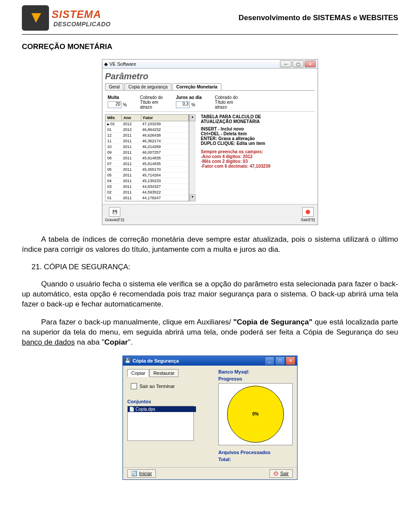  I want to click on gravar-button: 💾 Gravar(F2), so click(115, 215).